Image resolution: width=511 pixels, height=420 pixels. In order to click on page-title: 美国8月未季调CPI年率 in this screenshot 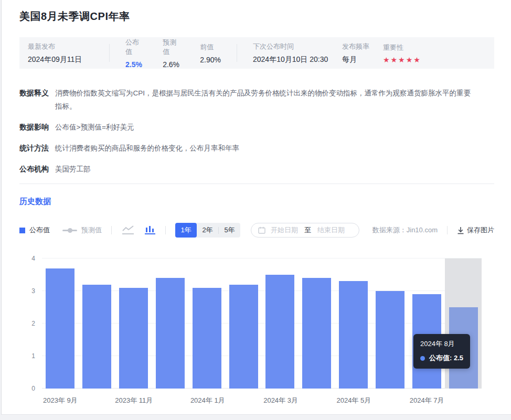, I will do `click(257, 12)`.